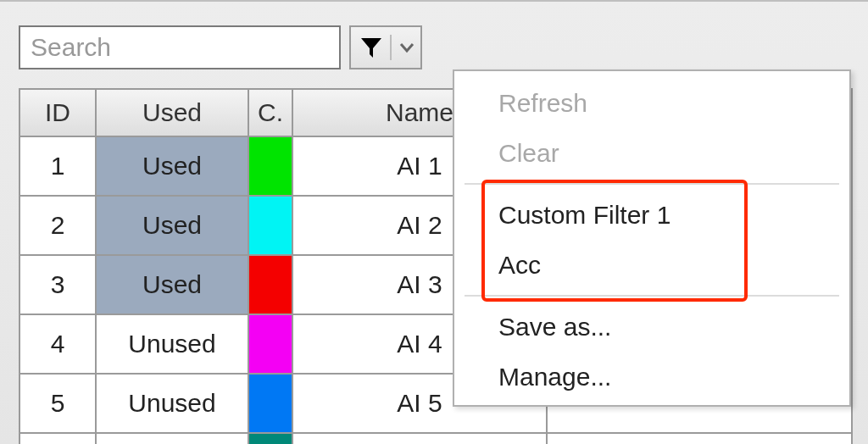 The width and height of the screenshot is (868, 444). What do you see at coordinates (652, 264) in the screenshot?
I see `menu-acc: Acc` at bounding box center [652, 264].